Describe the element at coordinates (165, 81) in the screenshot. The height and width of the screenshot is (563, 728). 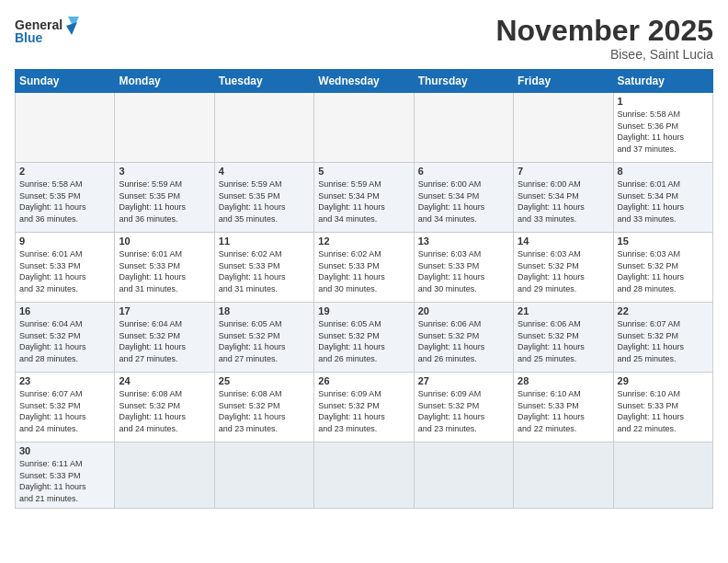
I see `header-monday: Monday` at that location.